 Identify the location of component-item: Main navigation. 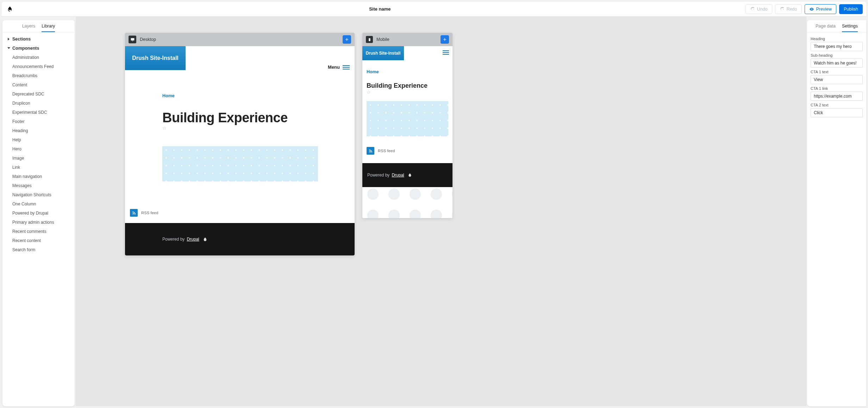
(39, 177).